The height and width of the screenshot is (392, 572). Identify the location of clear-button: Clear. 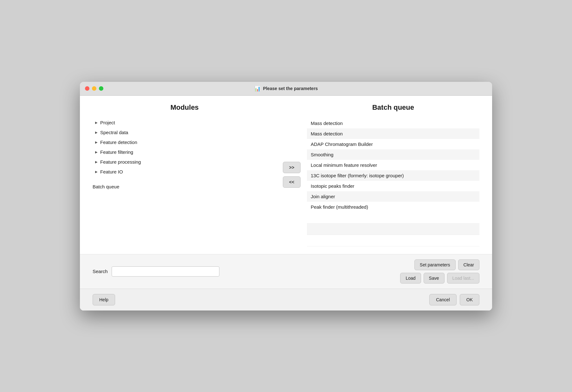
(469, 265).